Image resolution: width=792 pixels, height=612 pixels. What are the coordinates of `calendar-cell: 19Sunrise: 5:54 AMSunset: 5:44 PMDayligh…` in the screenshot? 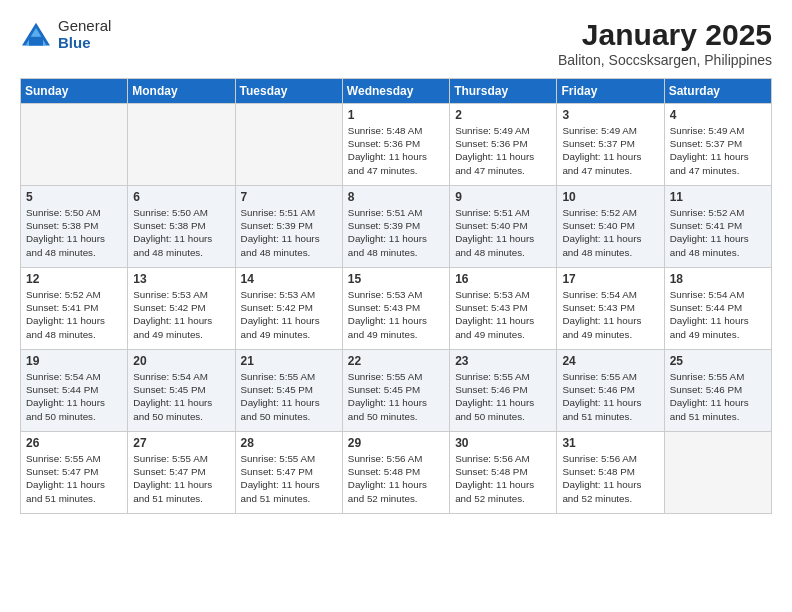 It's located at (74, 391).